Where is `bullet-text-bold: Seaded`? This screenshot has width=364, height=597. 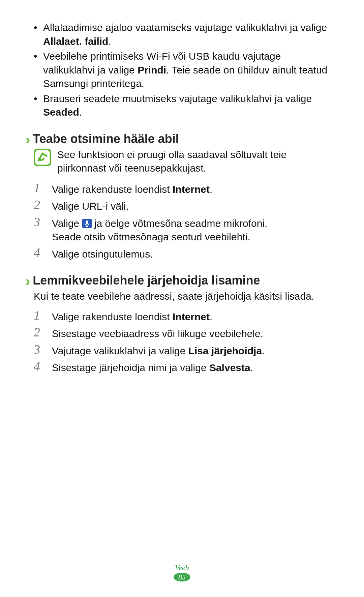 bullet-text-bold: Seaded is located at coordinates (61, 112).